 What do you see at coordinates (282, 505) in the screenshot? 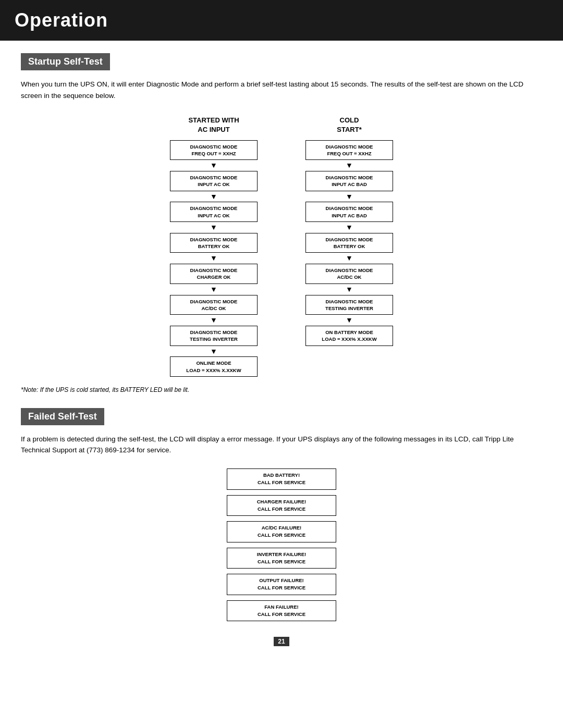
I see `error-box-1: CHARGER FAILURE! CALL FOR SERVICE` at bounding box center [282, 505].